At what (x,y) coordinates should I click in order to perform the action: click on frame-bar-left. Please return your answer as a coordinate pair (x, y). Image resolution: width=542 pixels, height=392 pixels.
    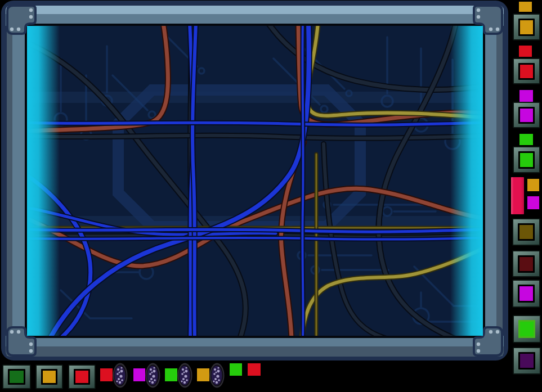
    Looking at the image, I should click on (16, 181).